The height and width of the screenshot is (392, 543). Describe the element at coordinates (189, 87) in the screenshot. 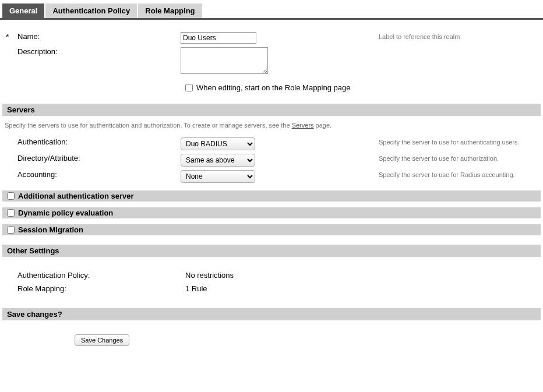

I see `start-role-mapping-checkbox` at that location.